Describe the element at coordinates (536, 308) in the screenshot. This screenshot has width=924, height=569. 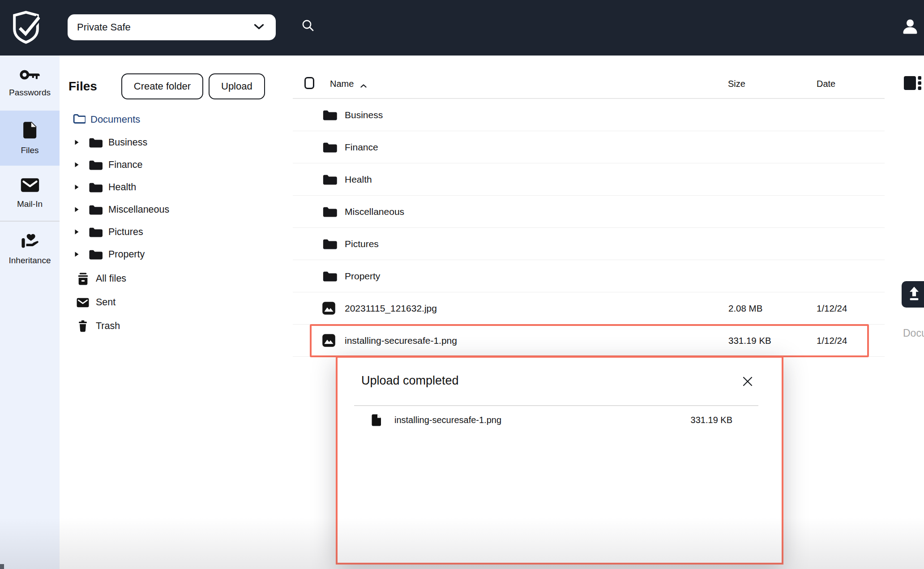
I see `file-name: 20231115_121632.jpg` at that location.